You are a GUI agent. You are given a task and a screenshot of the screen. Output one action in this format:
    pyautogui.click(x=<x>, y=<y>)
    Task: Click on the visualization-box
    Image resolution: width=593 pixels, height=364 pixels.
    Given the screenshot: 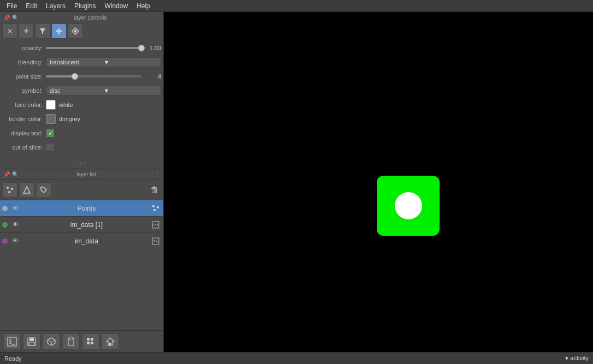 What is the action you would take?
    pyautogui.click(x=408, y=206)
    